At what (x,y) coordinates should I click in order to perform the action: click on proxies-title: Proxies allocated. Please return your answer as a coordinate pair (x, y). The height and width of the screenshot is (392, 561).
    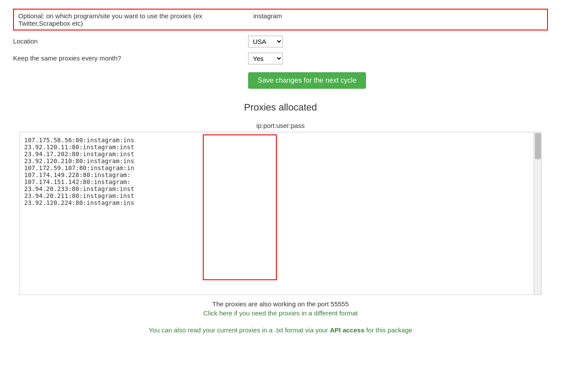
    Looking at the image, I should click on (280, 107).